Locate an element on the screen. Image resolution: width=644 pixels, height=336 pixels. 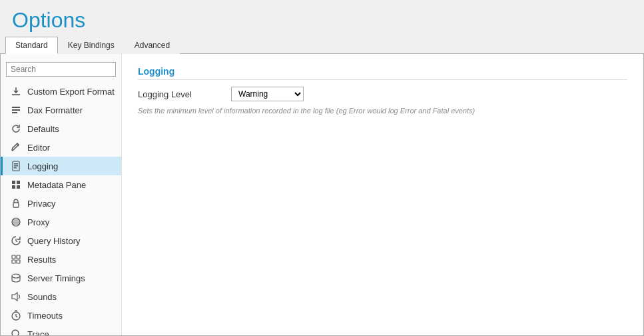
sidebar-item-label-defaults: Defaults is located at coordinates (43, 129).